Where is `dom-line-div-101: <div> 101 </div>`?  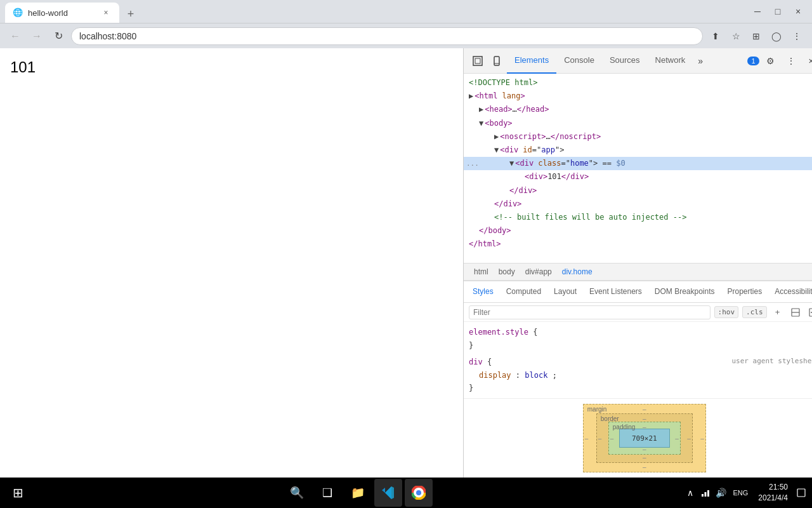
dom-line-div-101: <div> 101 </div> is located at coordinates (638, 177).